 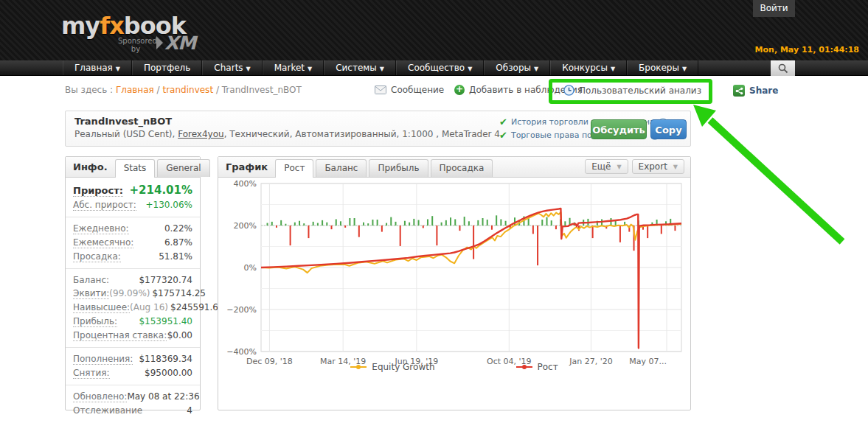 I want to click on clock-icon, so click(x=569, y=90).